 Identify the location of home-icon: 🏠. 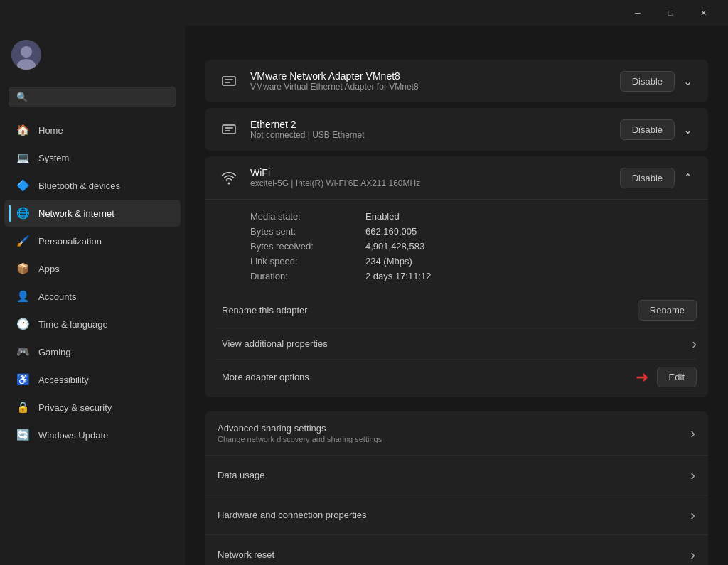
(23, 130).